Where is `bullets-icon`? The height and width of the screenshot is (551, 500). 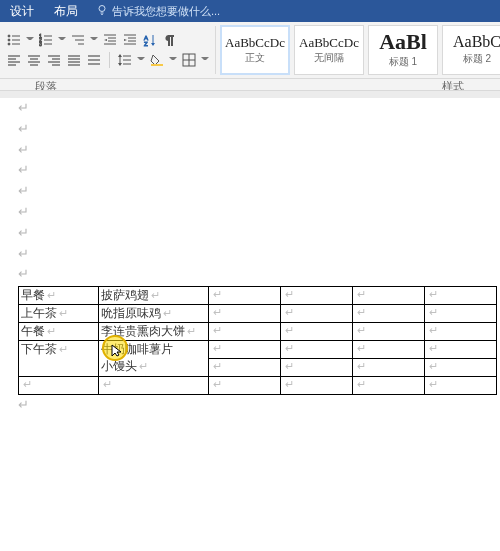 bullets-icon is located at coordinates (14, 40).